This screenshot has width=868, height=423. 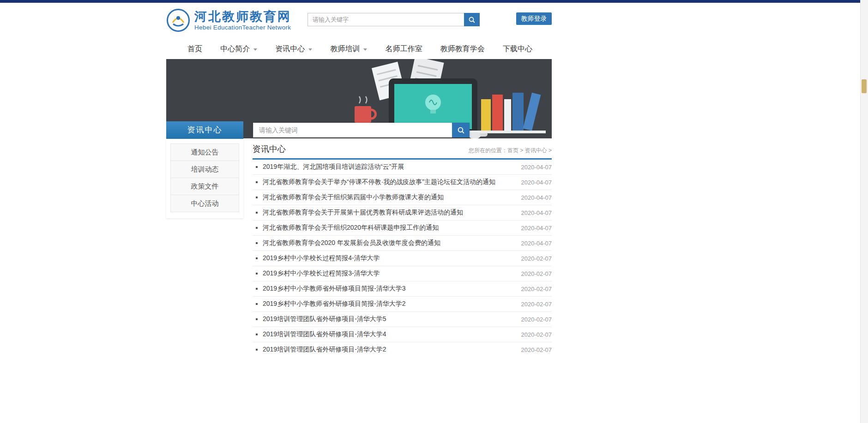 I want to click on teacher-login-button: 教师登录, so click(x=534, y=18).